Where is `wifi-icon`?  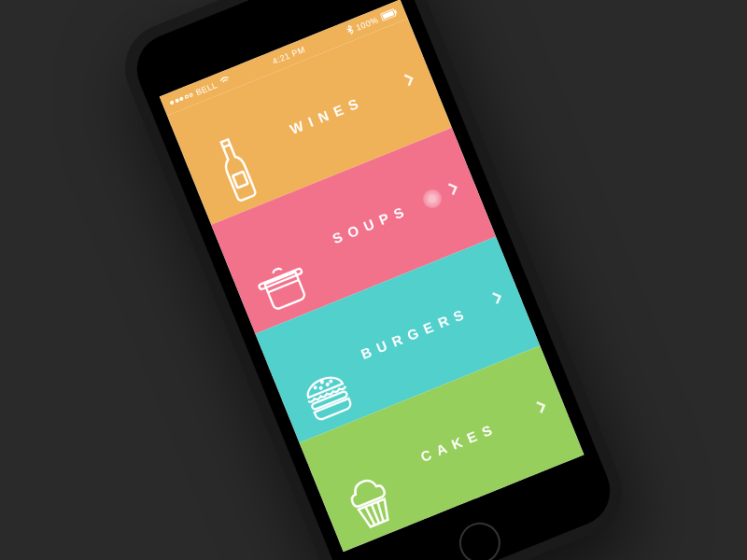
wifi-icon is located at coordinates (225, 81).